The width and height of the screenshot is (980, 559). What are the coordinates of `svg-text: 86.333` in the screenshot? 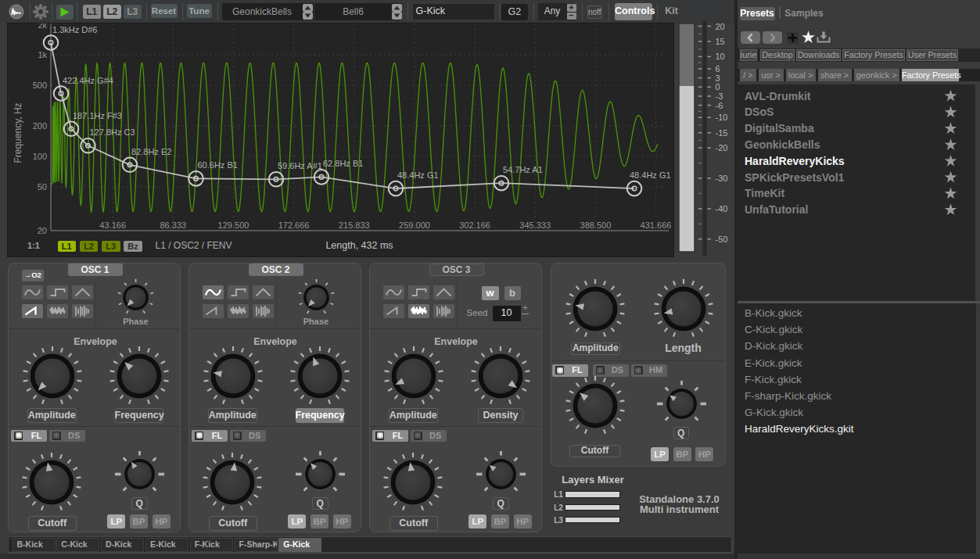 It's located at (173, 225).